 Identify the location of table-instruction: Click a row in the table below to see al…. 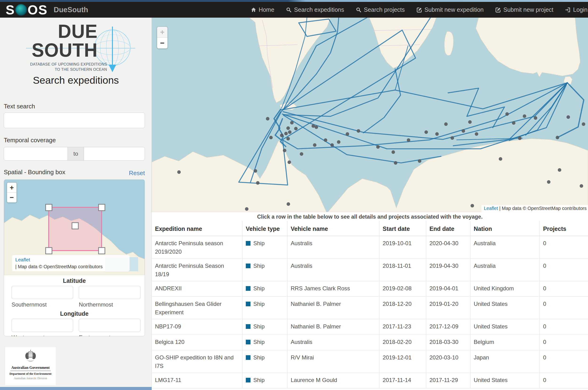
(370, 216).